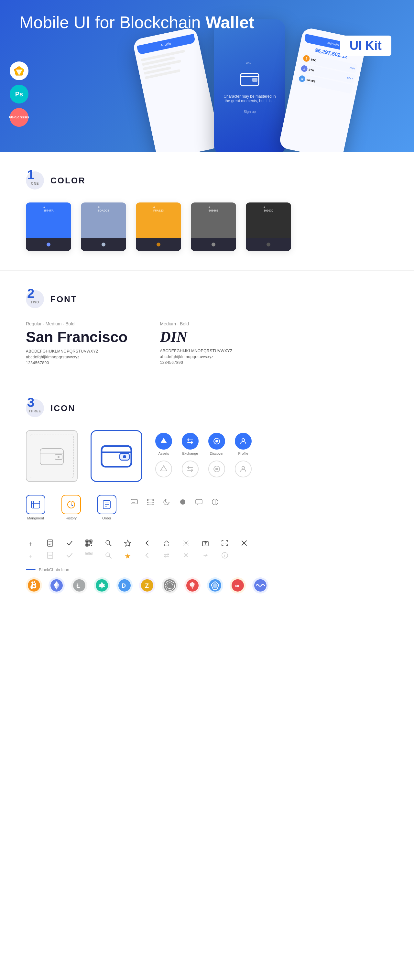  What do you see at coordinates (52, 456) in the screenshot?
I see `icon-wireframe-wallet` at bounding box center [52, 456].